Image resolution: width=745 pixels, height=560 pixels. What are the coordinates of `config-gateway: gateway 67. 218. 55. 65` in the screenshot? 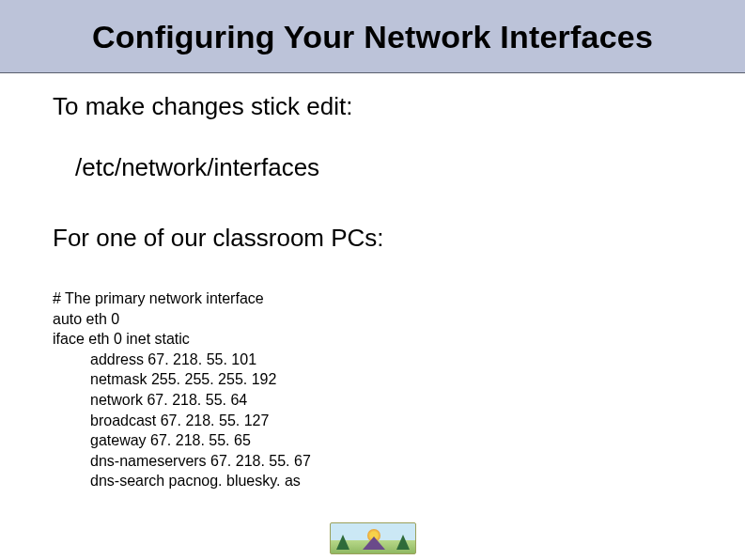 It's located at (398, 441).